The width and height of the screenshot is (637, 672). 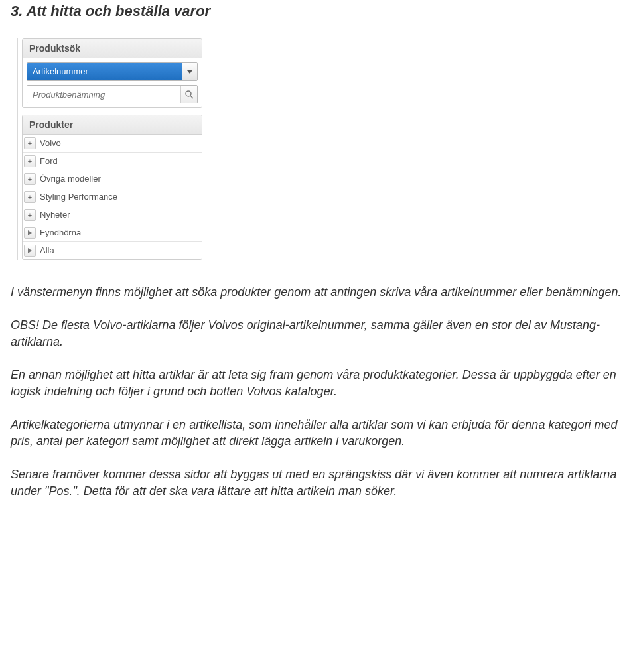 What do you see at coordinates (318, 11) in the screenshot?
I see `section-heading: 3. Att hitta och beställa varor` at bounding box center [318, 11].